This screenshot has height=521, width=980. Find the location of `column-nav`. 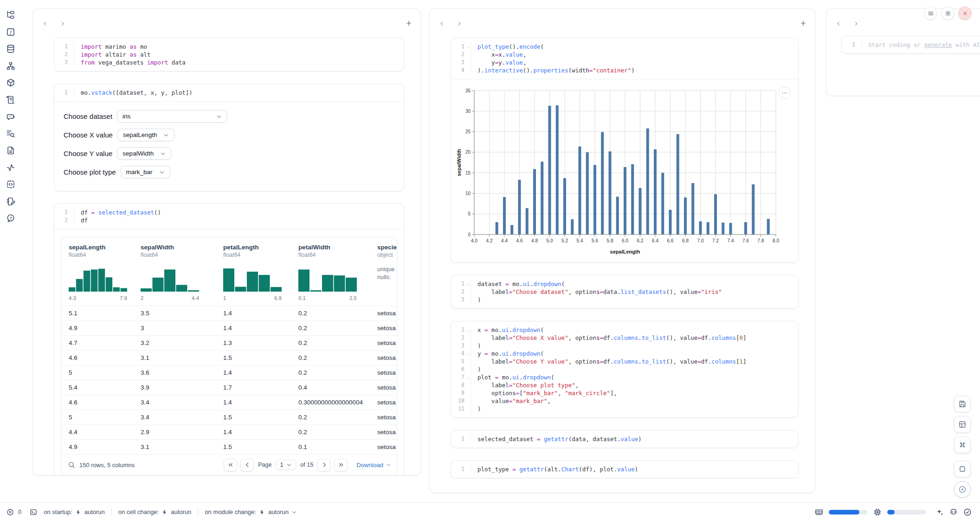

column-nav is located at coordinates (54, 24).